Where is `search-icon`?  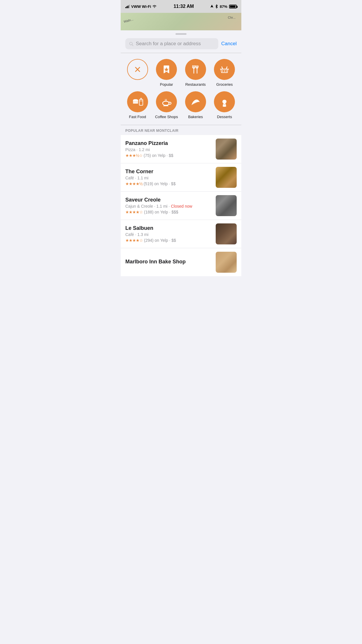 search-icon is located at coordinates (131, 44).